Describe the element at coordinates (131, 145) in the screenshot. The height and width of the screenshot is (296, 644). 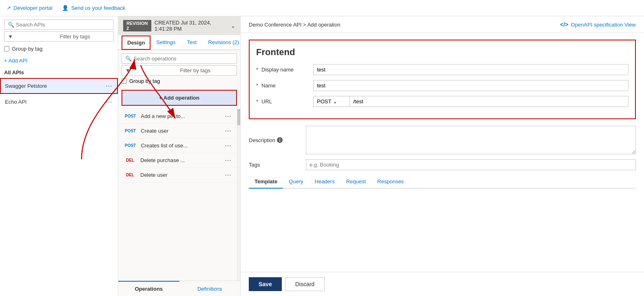
I see `method-badge-2: POST` at that location.